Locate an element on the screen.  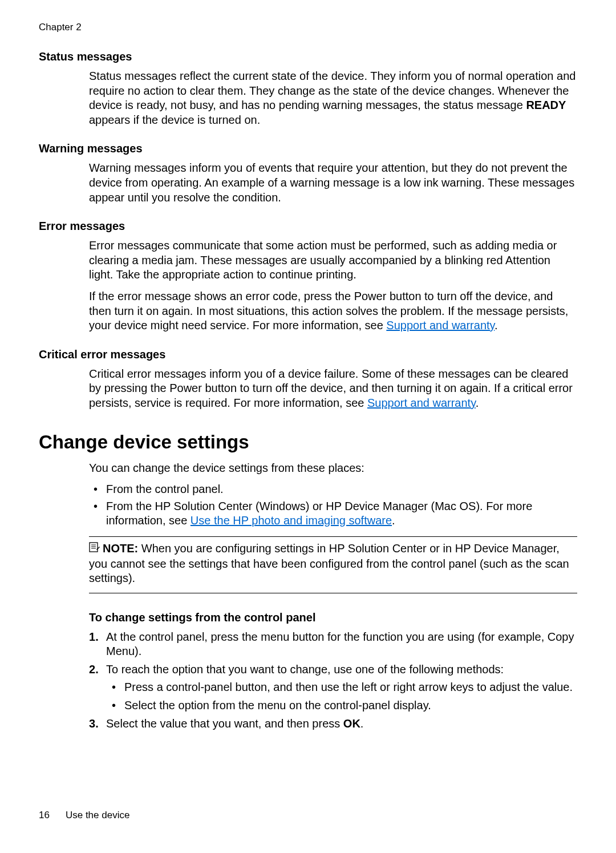
critical-text-b: . is located at coordinates (477, 403).